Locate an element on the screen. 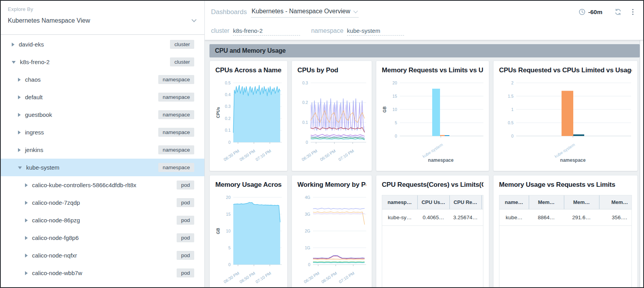 This screenshot has height=288, width=644. tree-item-label: calico-kube-controllers-5866c4dfdb-rlt8x is located at coordinates (84, 185).